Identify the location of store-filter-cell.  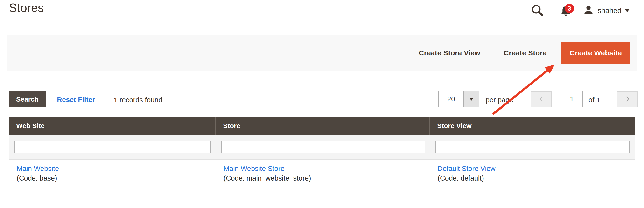
(323, 147).